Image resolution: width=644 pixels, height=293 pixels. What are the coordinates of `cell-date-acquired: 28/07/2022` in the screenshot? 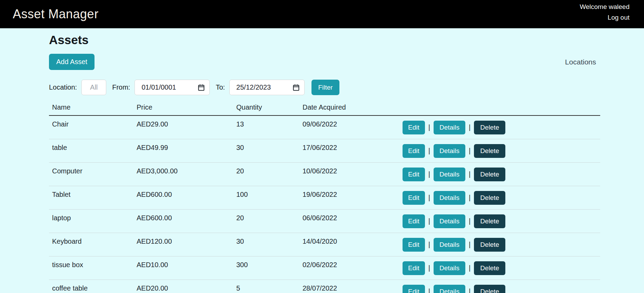 It's located at (351, 286).